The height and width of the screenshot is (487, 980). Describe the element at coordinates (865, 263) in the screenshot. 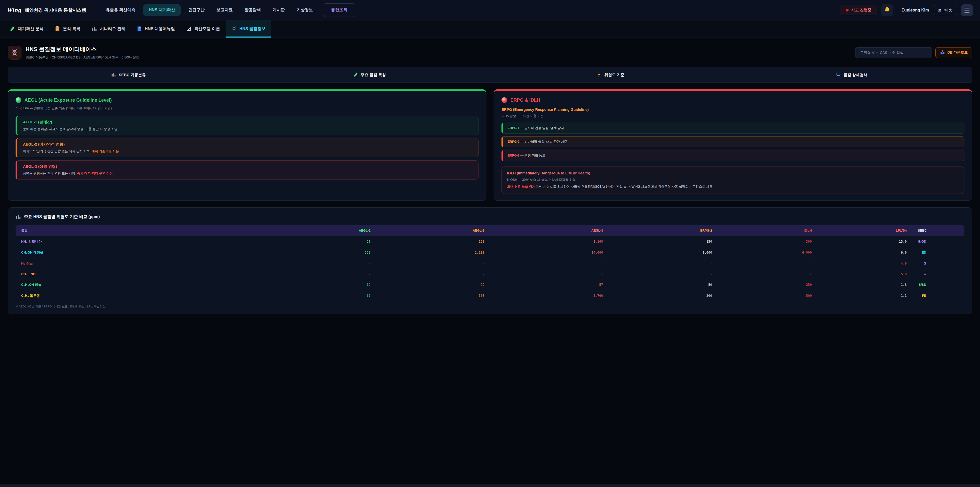

I see `cell-lfl: 4.0` at that location.